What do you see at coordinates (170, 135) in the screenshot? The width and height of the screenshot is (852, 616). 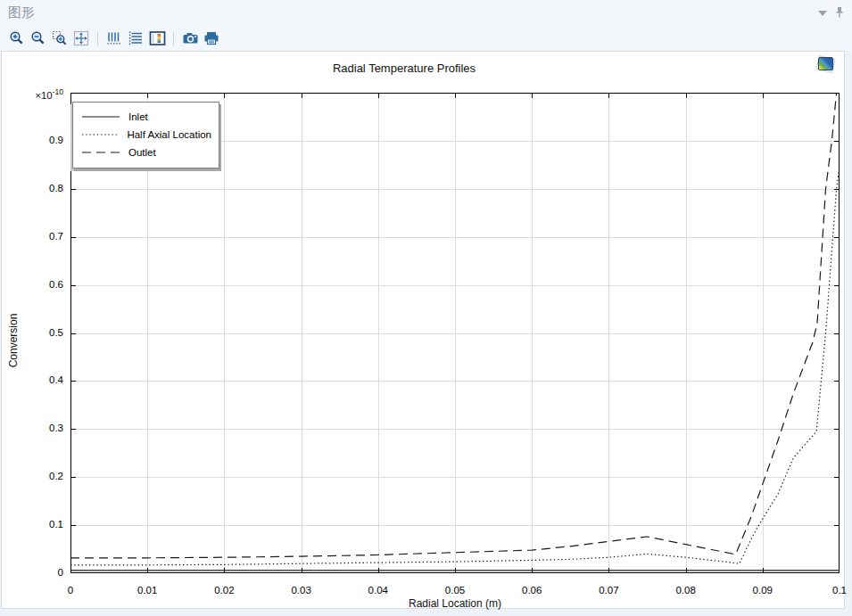 I see `legend-label: Half Axial Location` at bounding box center [170, 135].